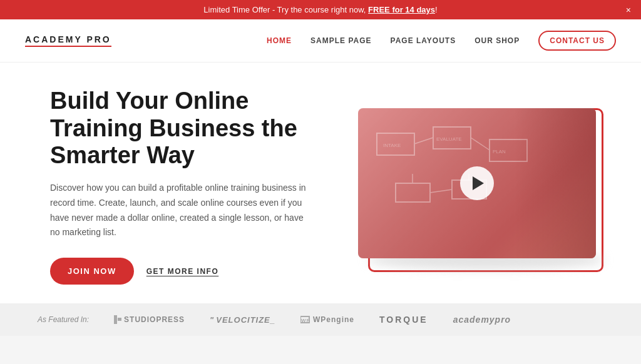 This screenshot has width=641, height=364. What do you see at coordinates (68, 41) in the screenshot?
I see `site-logo: ACADEMY PRO` at bounding box center [68, 41].